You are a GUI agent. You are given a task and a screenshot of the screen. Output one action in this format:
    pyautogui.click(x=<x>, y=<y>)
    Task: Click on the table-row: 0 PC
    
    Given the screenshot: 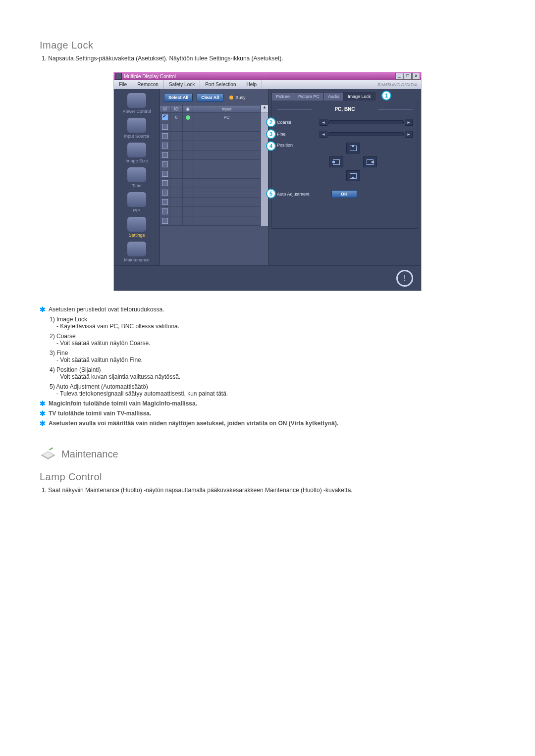 What is the action you would take?
    pyautogui.click(x=210, y=118)
    